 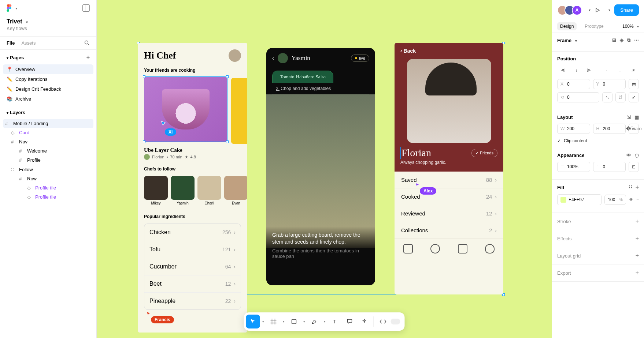 What do you see at coordinates (634, 97) in the screenshot?
I see `more-transform-icon: ⤢` at bounding box center [634, 97].